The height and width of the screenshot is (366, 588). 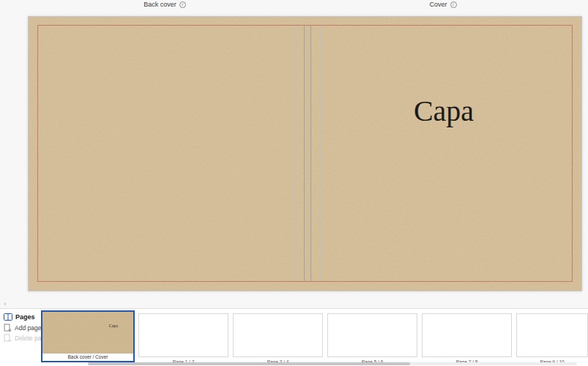 What do you see at coordinates (438, 4) in the screenshot?
I see `cover-label-text: Cover` at bounding box center [438, 4].